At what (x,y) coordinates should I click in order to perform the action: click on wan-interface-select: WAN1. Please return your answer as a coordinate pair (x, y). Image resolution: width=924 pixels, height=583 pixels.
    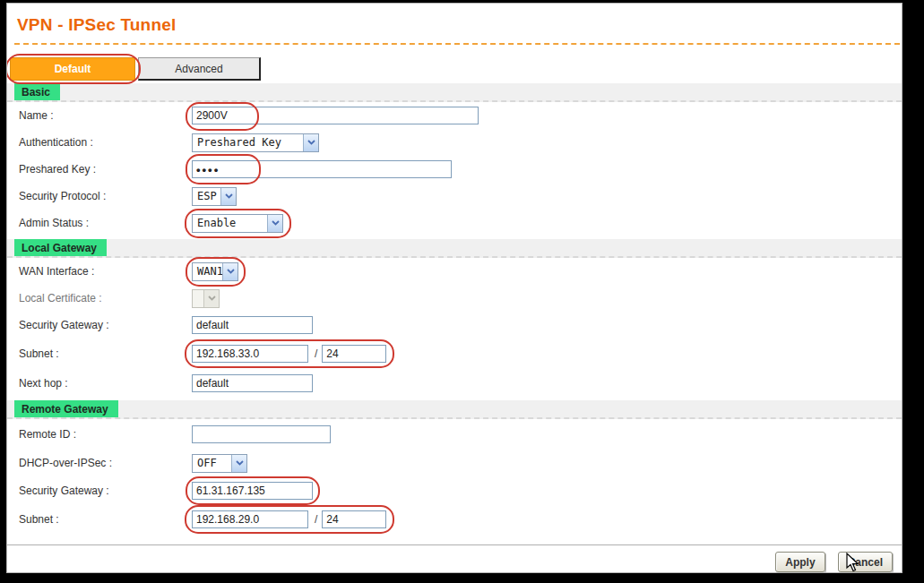
    Looking at the image, I should click on (215, 272).